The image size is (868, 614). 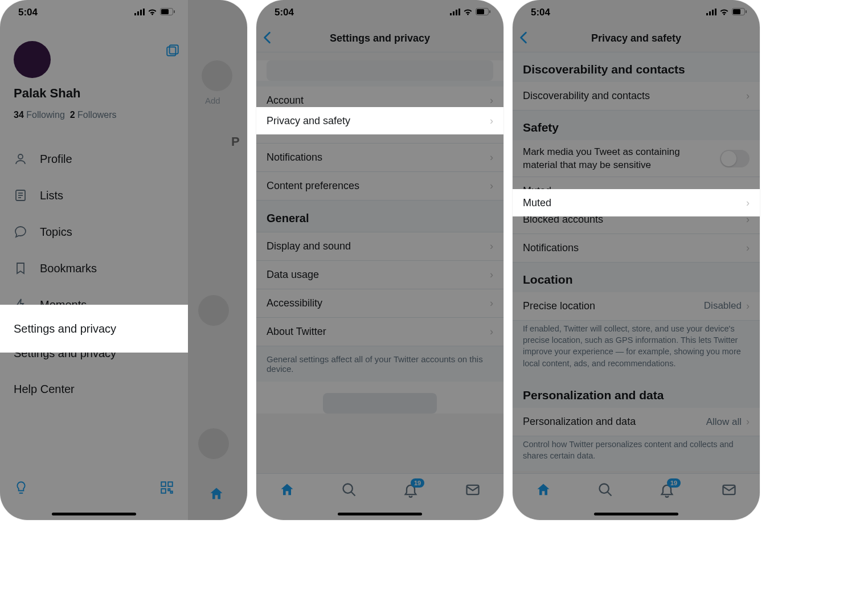 I want to click on section-location: Location, so click(x=636, y=277).